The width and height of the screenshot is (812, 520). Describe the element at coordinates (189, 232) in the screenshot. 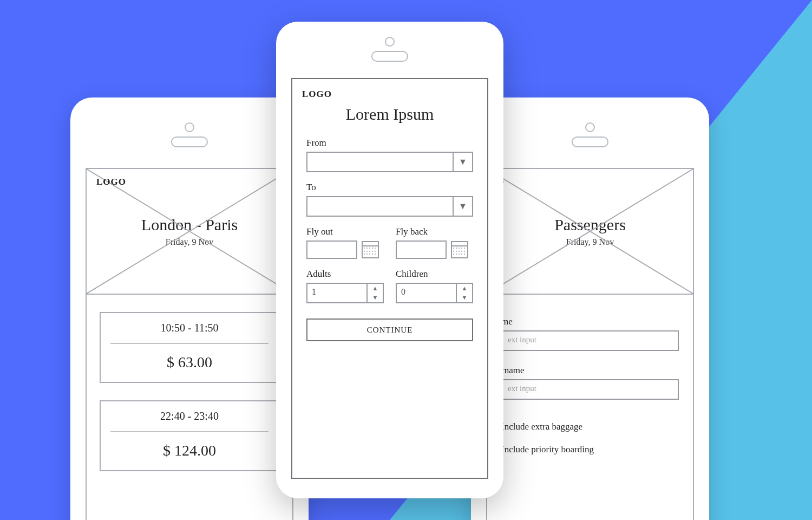

I see `header-placeholder: LOGO London - Paris Friday, 9 Nov` at that location.